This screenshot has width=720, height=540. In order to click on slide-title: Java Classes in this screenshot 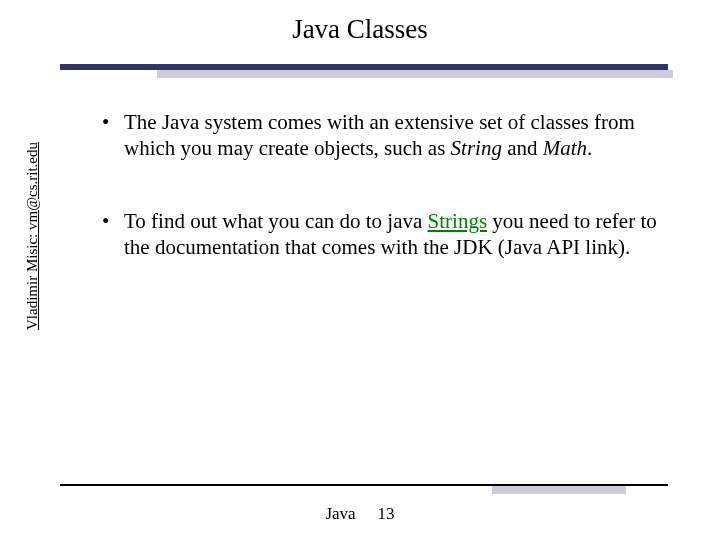, I will do `click(360, 22)`.